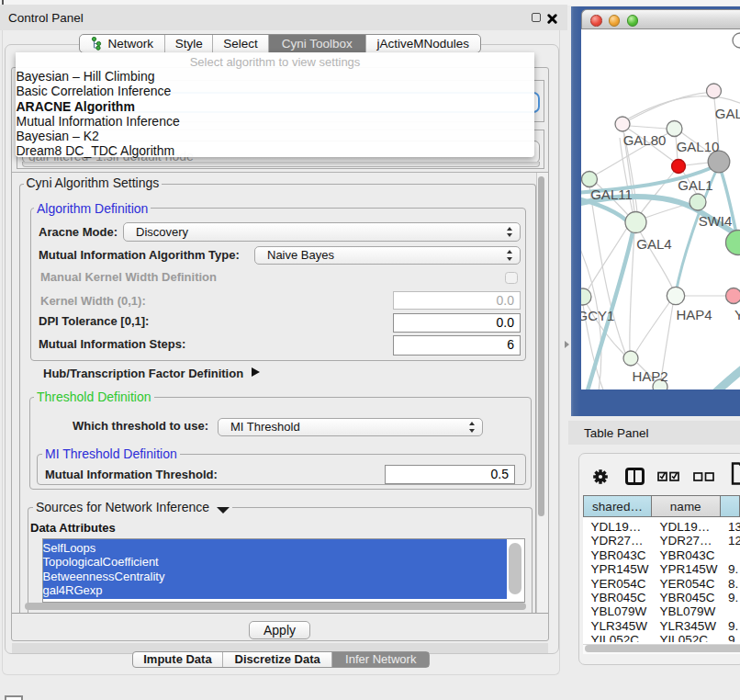 This screenshot has height=700, width=740. What do you see at coordinates (727, 112) in the screenshot?
I see `svg-text: GAL7` at bounding box center [727, 112].